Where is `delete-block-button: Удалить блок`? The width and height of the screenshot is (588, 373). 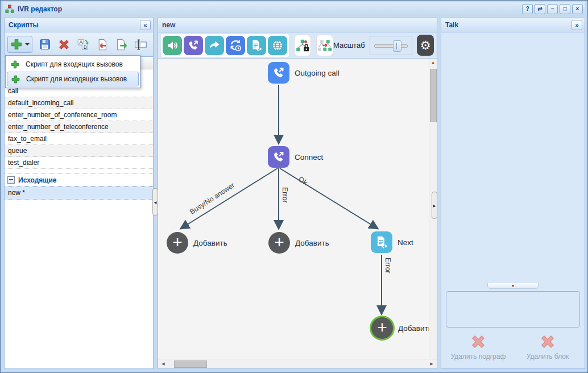
delete-block-button: Удалить блок is located at coordinates (548, 351).